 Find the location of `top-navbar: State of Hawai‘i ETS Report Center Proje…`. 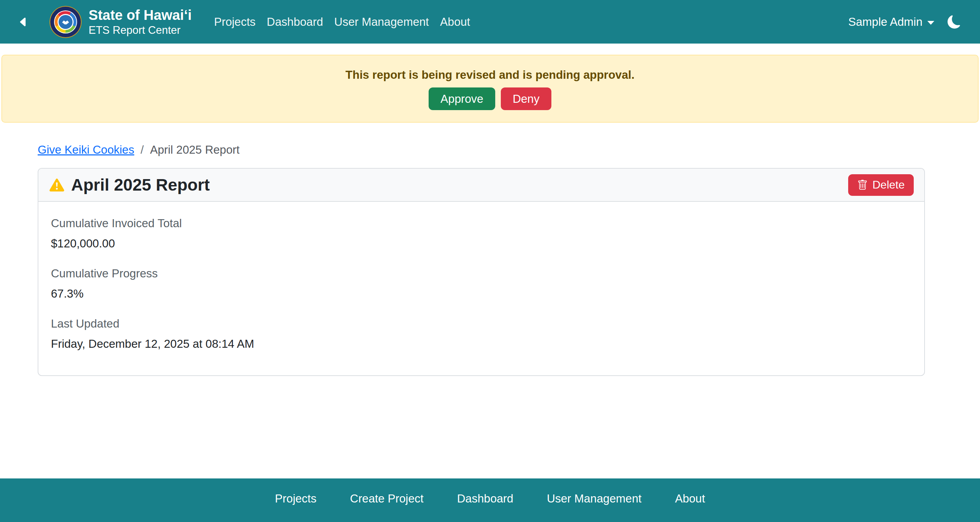

top-navbar: State of Hawai‘i ETS Report Center Proje… is located at coordinates (490, 22).